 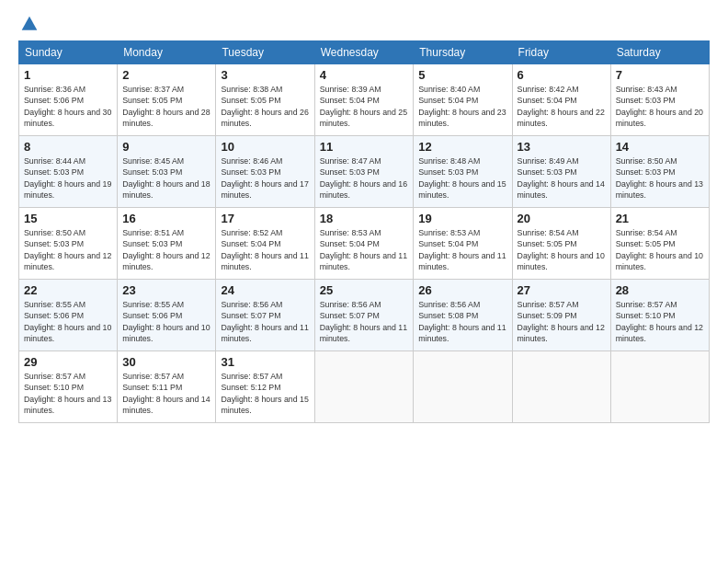 I want to click on calendar-cell: 3 Sunrise: 8:38 AMSunset: 5:05 PMDayligh…, so click(x=265, y=100).